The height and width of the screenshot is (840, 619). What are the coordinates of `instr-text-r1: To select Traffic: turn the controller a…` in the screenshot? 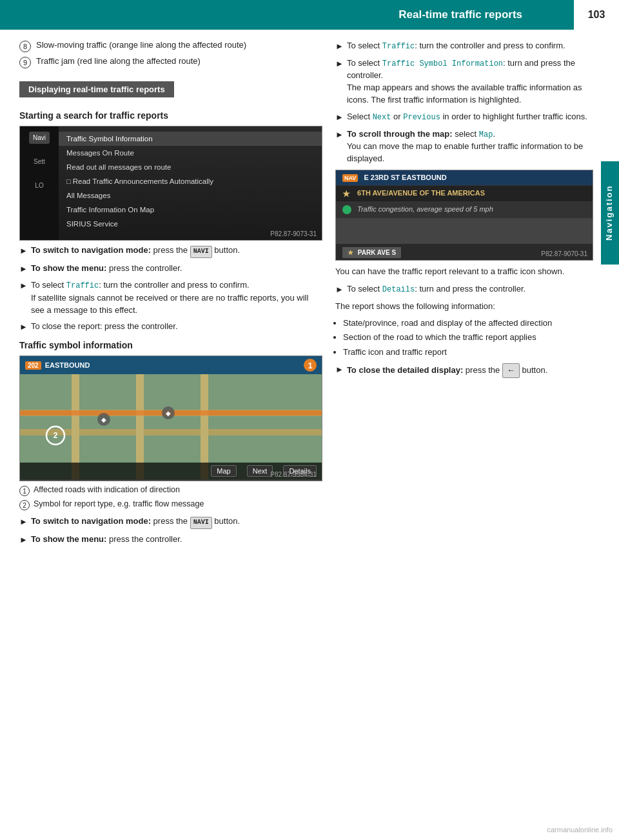 It's located at (457, 46).